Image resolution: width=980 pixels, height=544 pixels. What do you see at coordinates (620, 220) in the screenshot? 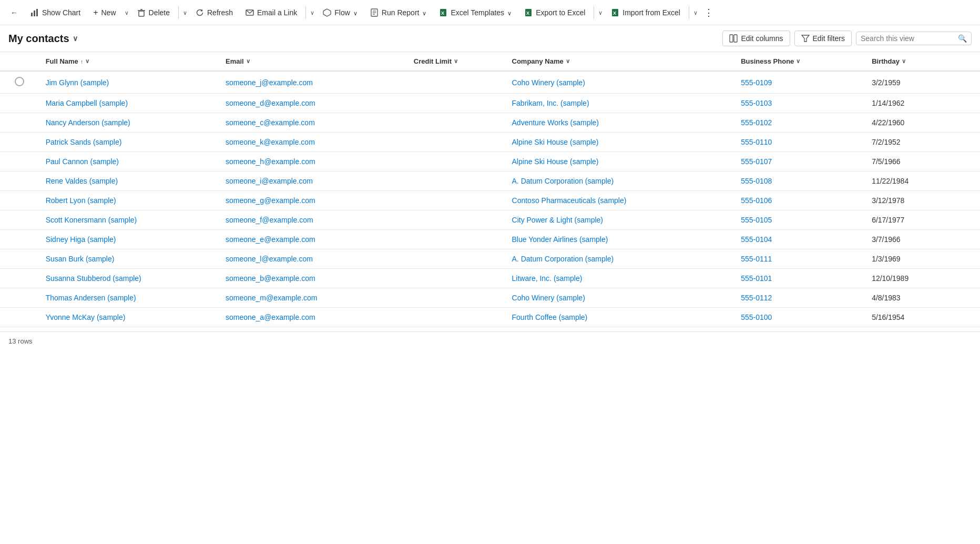
I see `cell-company: City Power & Light (sample)` at bounding box center [620, 220].